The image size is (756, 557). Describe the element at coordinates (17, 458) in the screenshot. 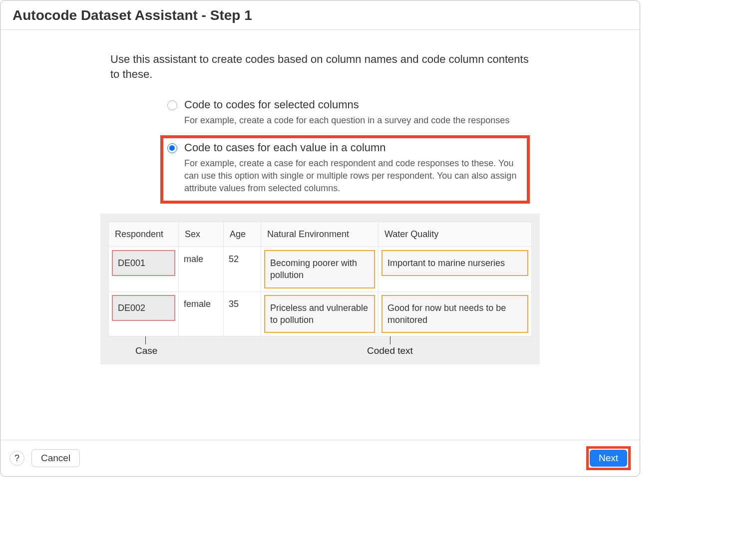

I see `help-icon: ?` at that location.